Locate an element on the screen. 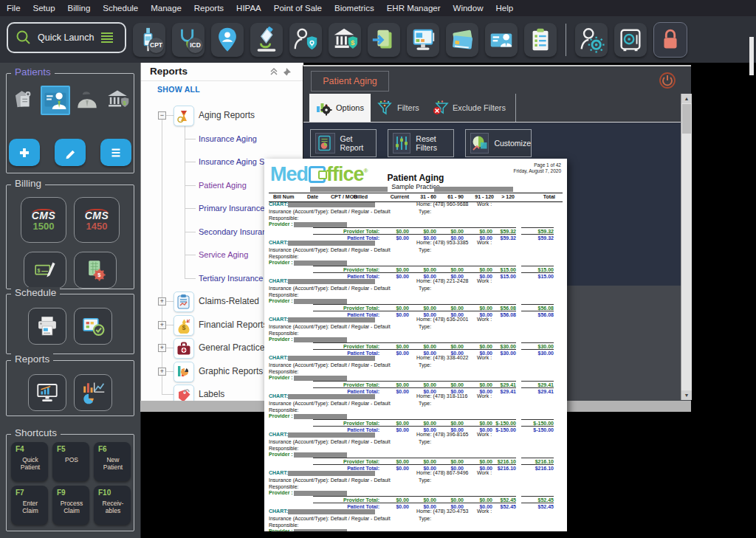  provider-total-value: $-150.00 is located at coordinates (500, 422).